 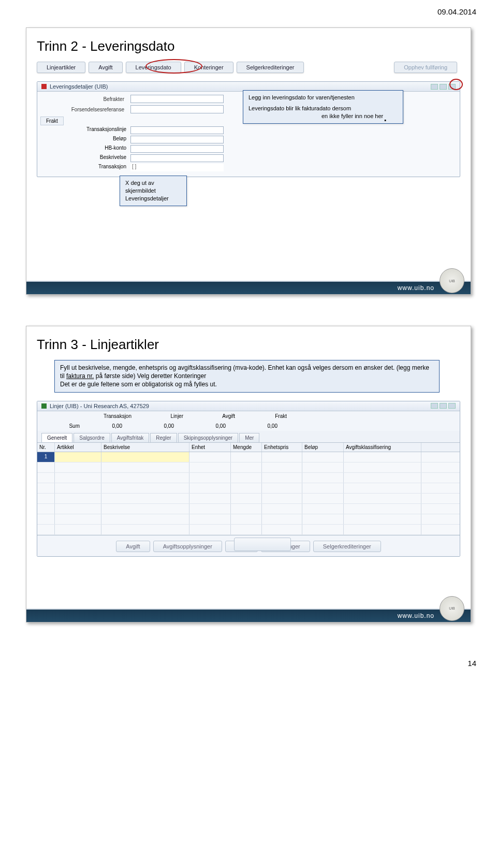 I want to click on callout-line3: en ikke fyller inn noe her., so click(x=323, y=116).